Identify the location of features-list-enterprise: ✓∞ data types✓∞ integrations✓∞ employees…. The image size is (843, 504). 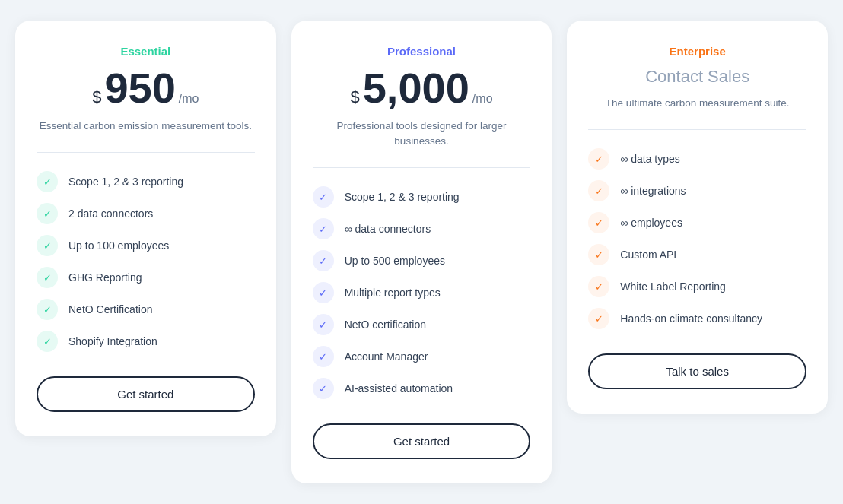
(697, 239).